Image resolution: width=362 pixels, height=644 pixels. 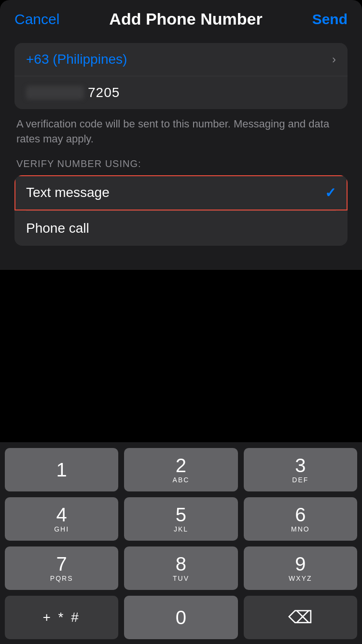 I want to click on key-5-main: 5, so click(x=181, y=515).